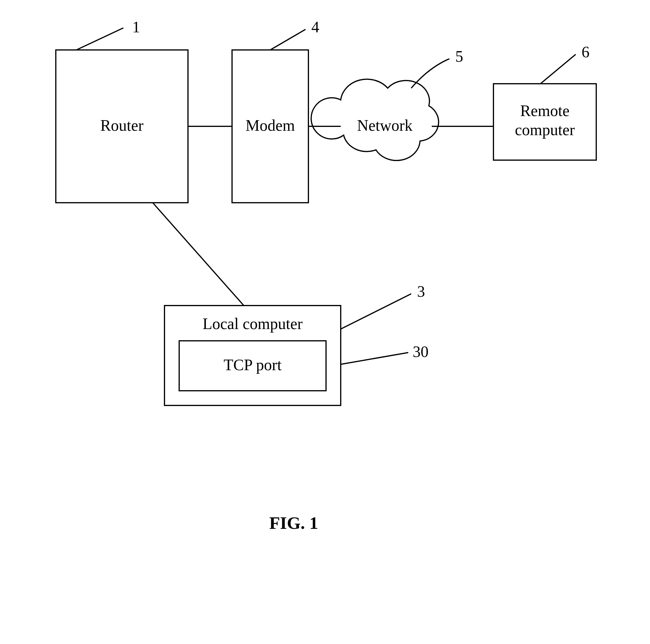 This screenshot has width=650, height=644. Describe the element at coordinates (122, 126) in the screenshot. I see `router-label: Router` at that location.